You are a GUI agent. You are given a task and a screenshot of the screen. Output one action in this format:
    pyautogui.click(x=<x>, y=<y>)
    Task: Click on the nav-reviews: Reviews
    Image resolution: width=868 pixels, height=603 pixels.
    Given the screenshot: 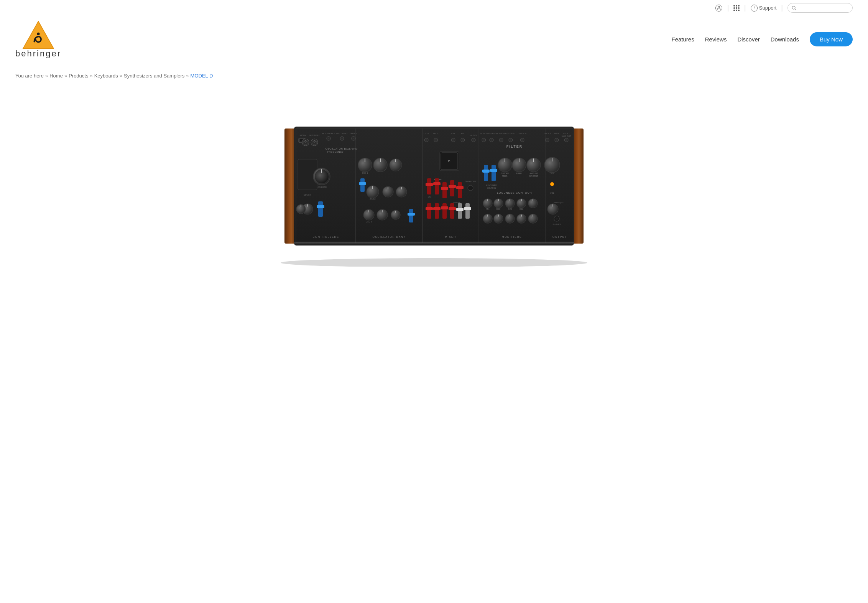 What is the action you would take?
    pyautogui.click(x=716, y=39)
    